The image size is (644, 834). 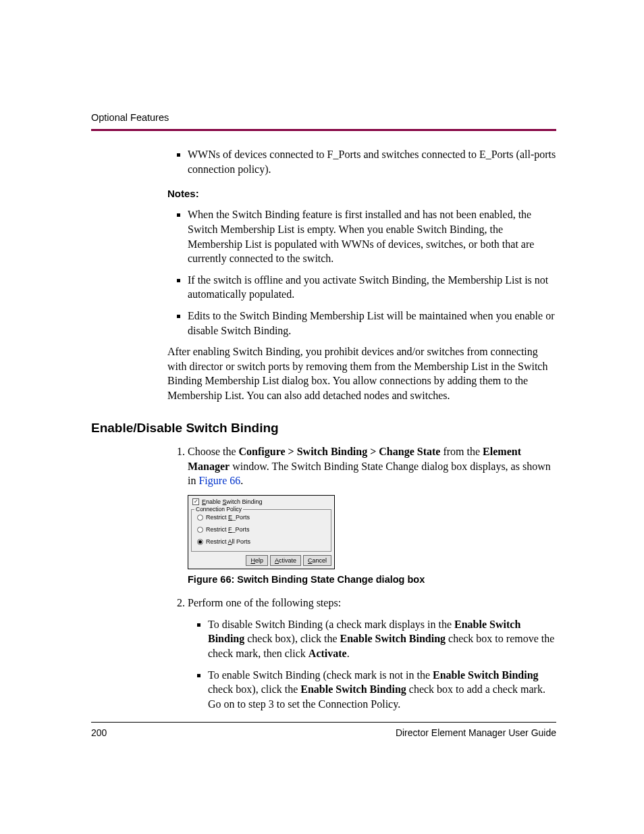 I want to click on radio-row: Restrict All Ports, so click(x=261, y=542).